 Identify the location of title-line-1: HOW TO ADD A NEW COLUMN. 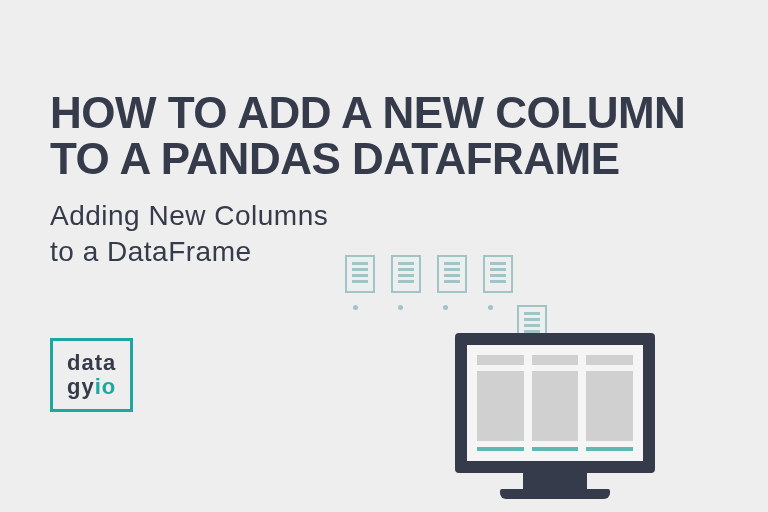
(368, 113).